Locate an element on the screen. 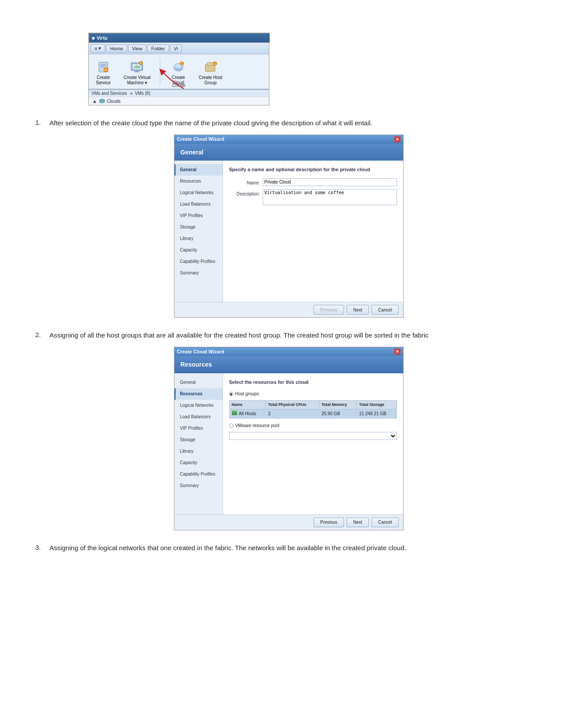 The width and height of the screenshot is (563, 728). title-bar-text: Virtu is located at coordinates (102, 38).